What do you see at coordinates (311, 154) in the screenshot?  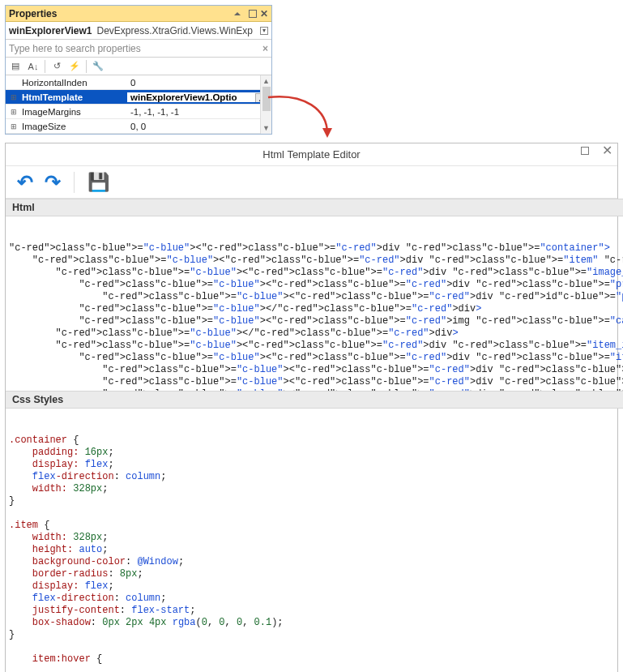 I see `editor-title: Html Template Editor` at bounding box center [311, 154].